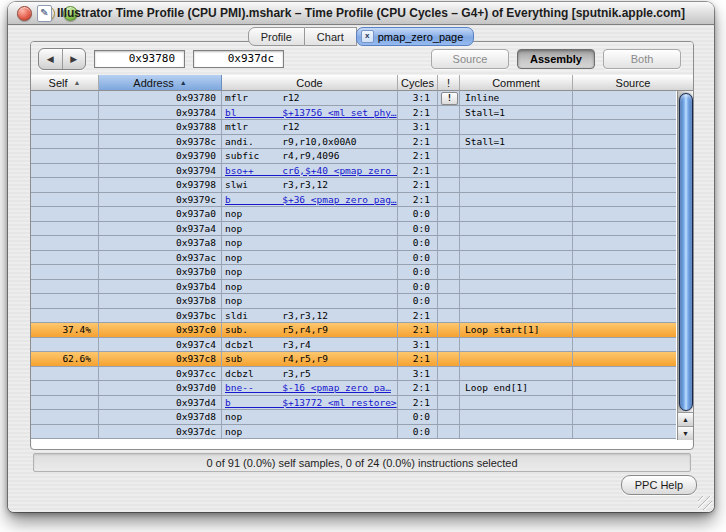 Image resolution: width=726 pixels, height=532 pixels. Describe the element at coordinates (354, 374) in the screenshot. I see `table-row: 0x937ccdcbzl r3,r53:1` at that location.